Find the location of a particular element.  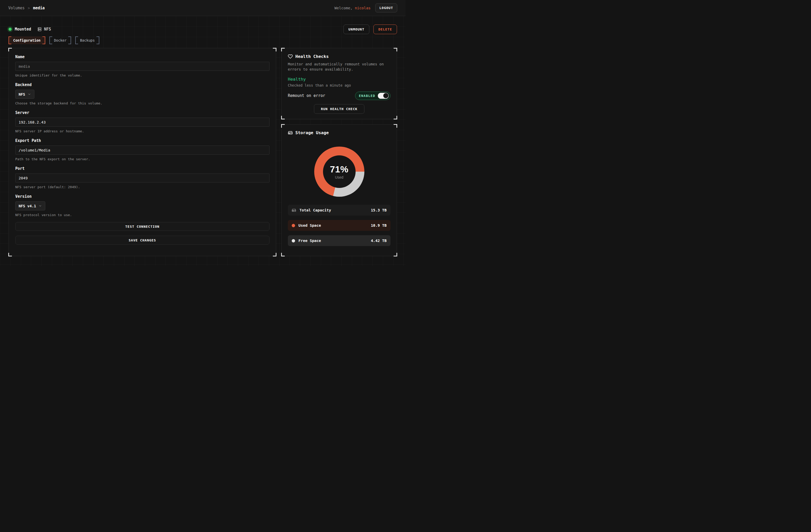

donut-center-value: 71% is located at coordinates (339, 169).